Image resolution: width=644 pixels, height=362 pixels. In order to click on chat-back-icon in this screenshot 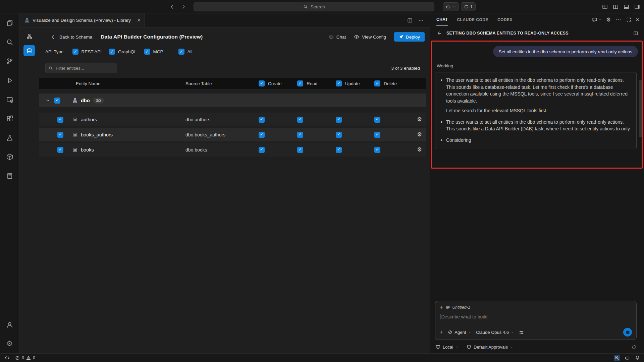, I will do `click(439, 34)`.